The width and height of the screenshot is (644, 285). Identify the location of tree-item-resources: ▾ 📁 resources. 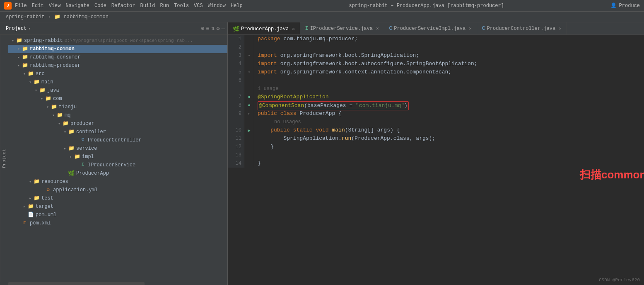
(118, 182).